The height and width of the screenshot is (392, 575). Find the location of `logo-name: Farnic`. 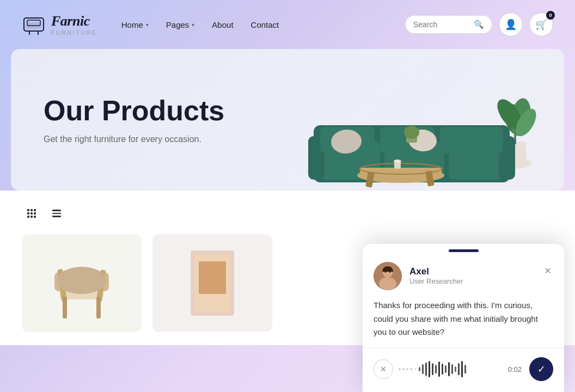

logo-name: Farnic is located at coordinates (71, 21).